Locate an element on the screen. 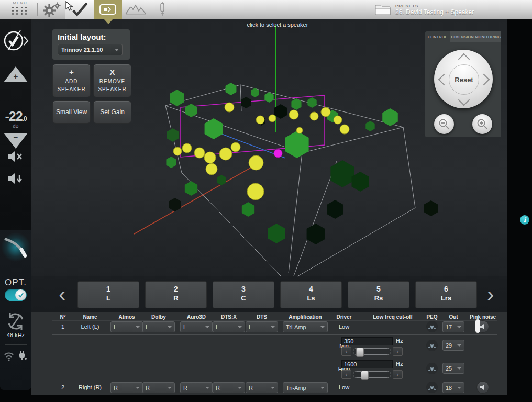 The height and width of the screenshot is (402, 532). settings-tab is located at coordinates (51, 9).